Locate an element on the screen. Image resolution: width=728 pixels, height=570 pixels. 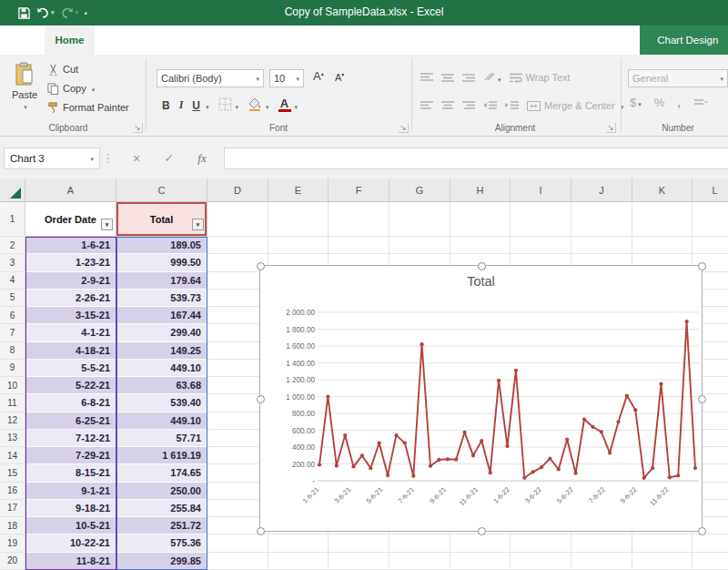
paste-dropdown-icon is located at coordinates (25, 106).